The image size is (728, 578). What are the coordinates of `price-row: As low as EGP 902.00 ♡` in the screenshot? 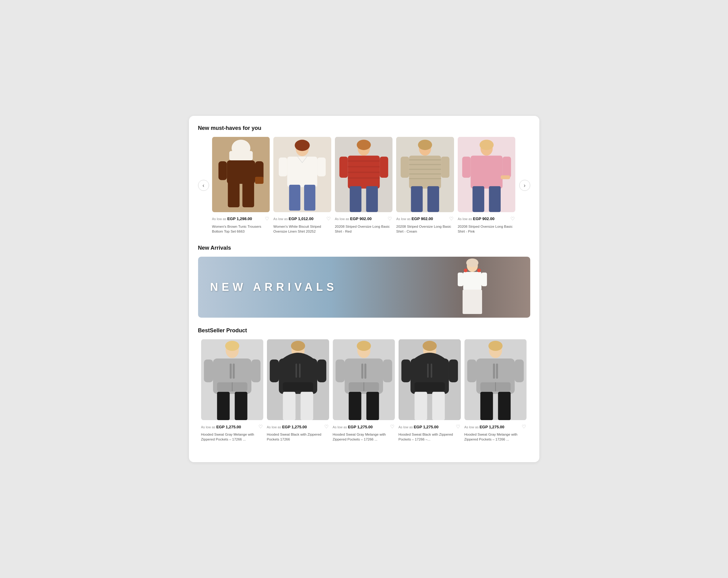 It's located at (364, 219).